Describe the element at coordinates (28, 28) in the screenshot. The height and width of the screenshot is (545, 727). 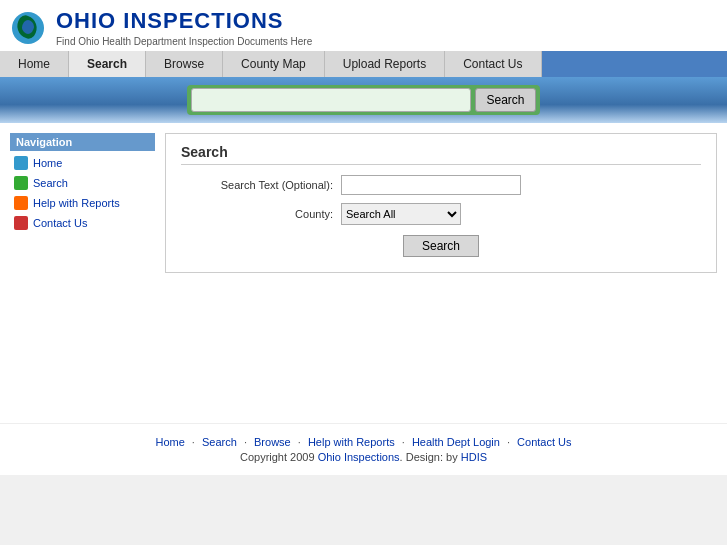
I see `ohio-logo-icon` at that location.